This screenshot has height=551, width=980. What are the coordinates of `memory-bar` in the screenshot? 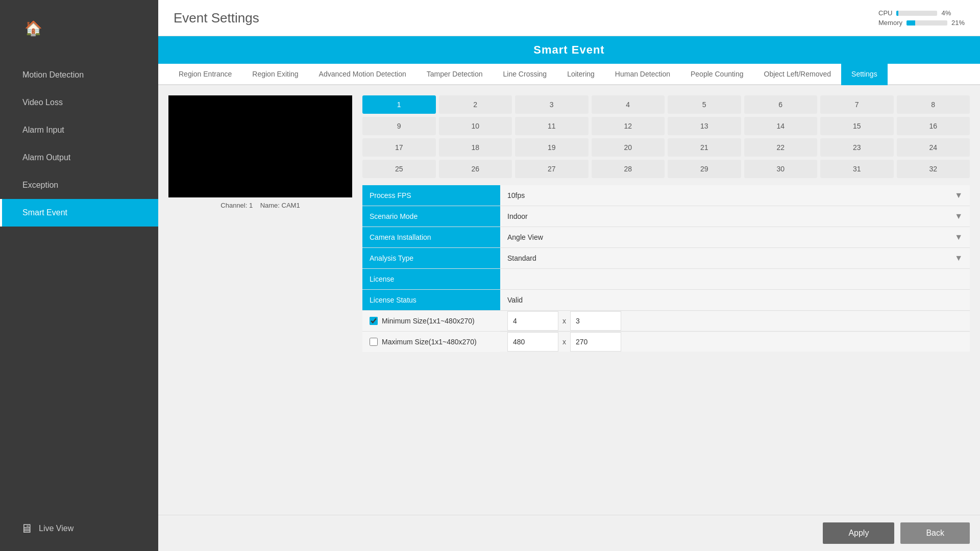 It's located at (911, 23).